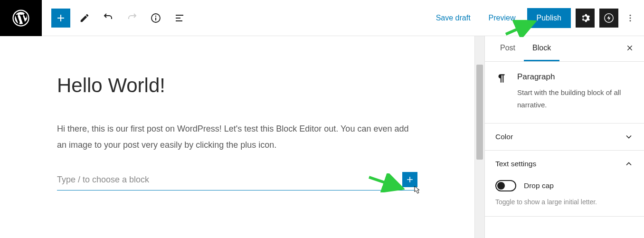 The height and width of the screenshot is (238, 644). What do you see at coordinates (549, 18) in the screenshot?
I see `publish-button: Publish` at bounding box center [549, 18].